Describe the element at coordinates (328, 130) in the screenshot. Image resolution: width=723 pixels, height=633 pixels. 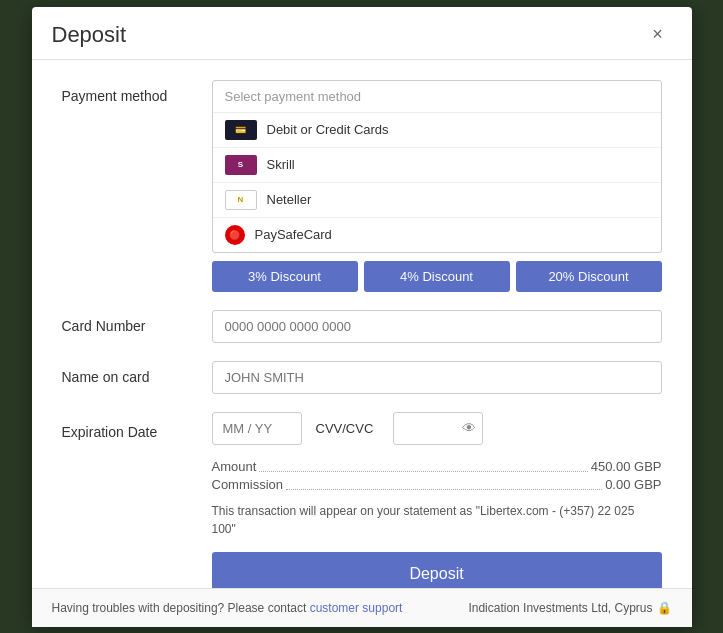
I see `option-card-label: Debit or Credit Cards` at that location.